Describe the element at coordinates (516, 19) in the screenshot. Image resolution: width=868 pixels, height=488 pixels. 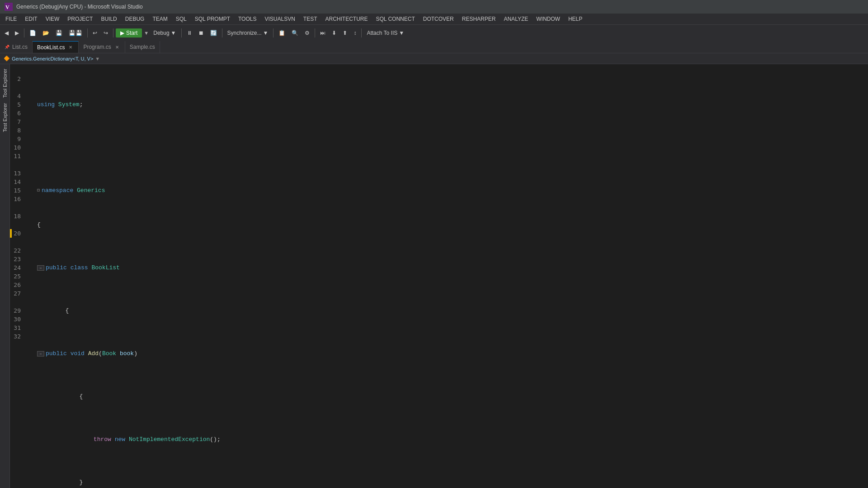
I see `menu-analyze: ANALYZE` at that location.